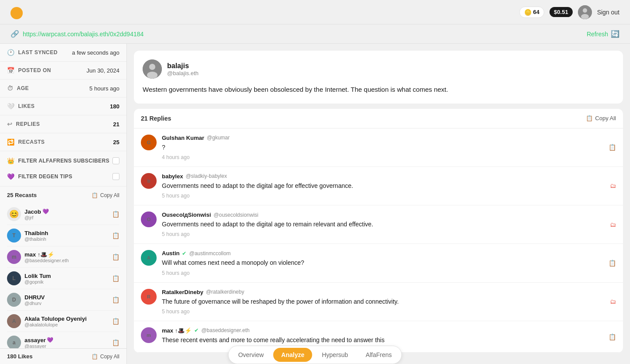 The height and width of the screenshot is (364, 630). What do you see at coordinates (63, 322) in the screenshot?
I see `list-item: A Akala Tolulope Oyeniyi @akalatolulope …` at bounding box center [63, 322].